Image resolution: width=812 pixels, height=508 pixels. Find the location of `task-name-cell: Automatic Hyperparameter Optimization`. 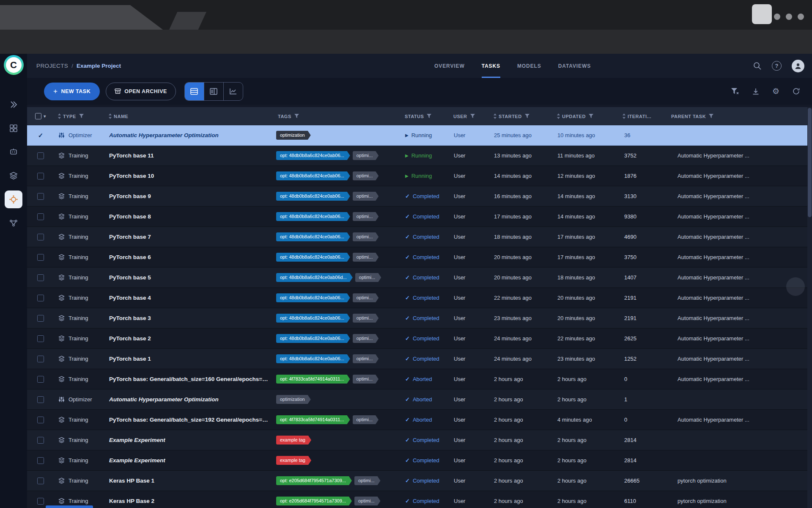

task-name-cell: Automatic Hyperparameter Optimization is located at coordinates (189, 400).